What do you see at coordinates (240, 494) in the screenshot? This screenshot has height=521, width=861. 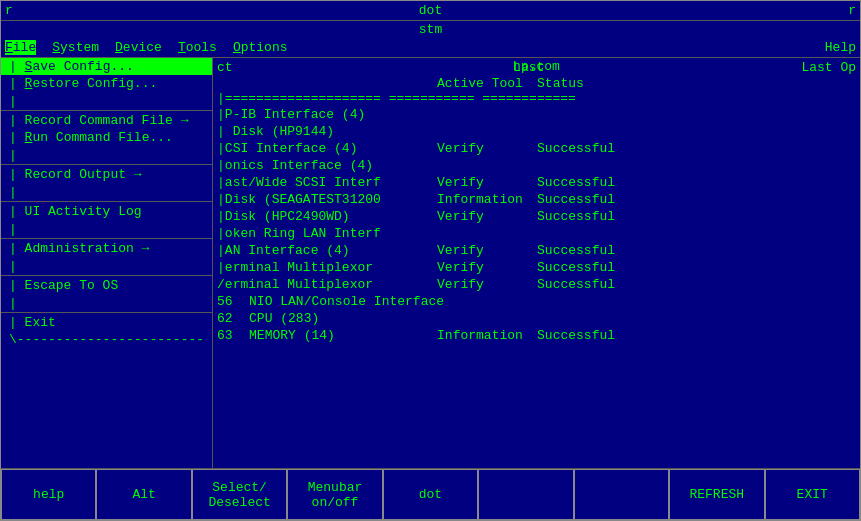 I see `btn-select-deselect: Select/Deselect` at bounding box center [240, 494].